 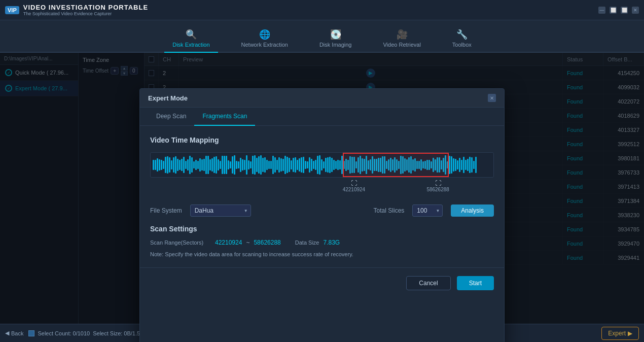 What do you see at coordinates (322, 140) in the screenshot?
I see `video-time-mapping-title: Video Time Mapping` at bounding box center [322, 140].